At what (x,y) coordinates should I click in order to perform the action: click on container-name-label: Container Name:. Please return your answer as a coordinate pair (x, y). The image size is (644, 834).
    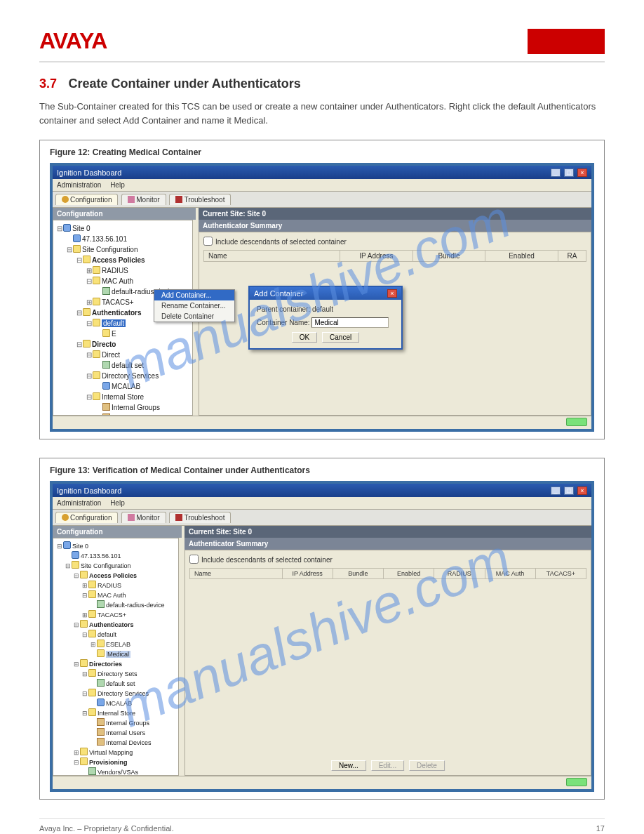
    Looking at the image, I should click on (283, 323).